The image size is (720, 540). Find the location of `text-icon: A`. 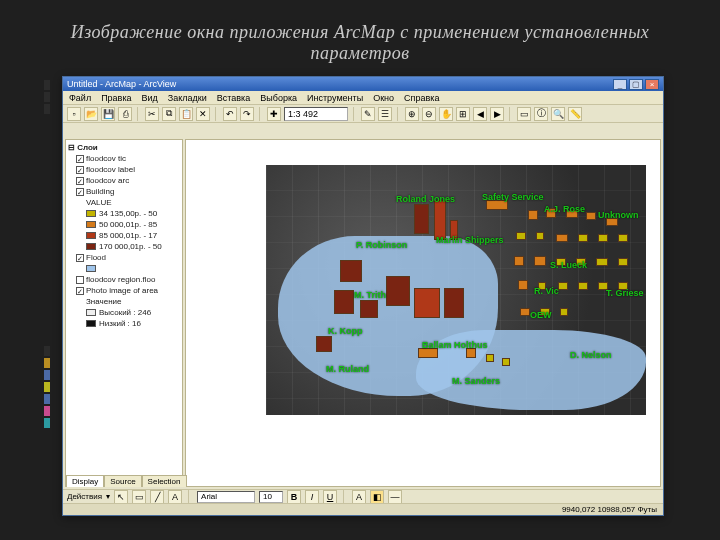

text-icon: A is located at coordinates (175, 497).